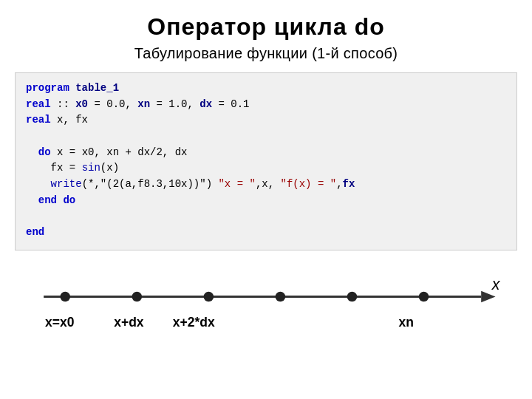 The width and height of the screenshot is (532, 399). Describe the element at coordinates (266, 168) in the screenshot. I see `code-line-5: fx = sin(x)` at that location.